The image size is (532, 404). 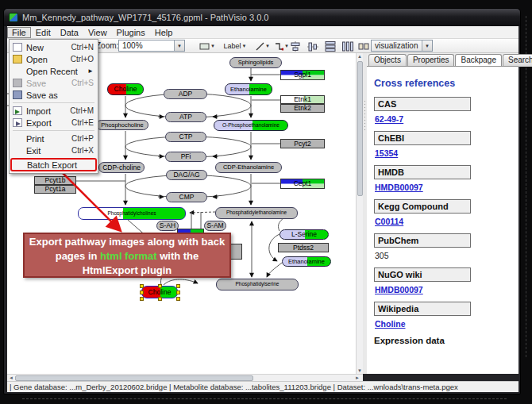 I want to click on canvas-vertical-scrollbar: ▲ ▼, so click(x=359, y=214).